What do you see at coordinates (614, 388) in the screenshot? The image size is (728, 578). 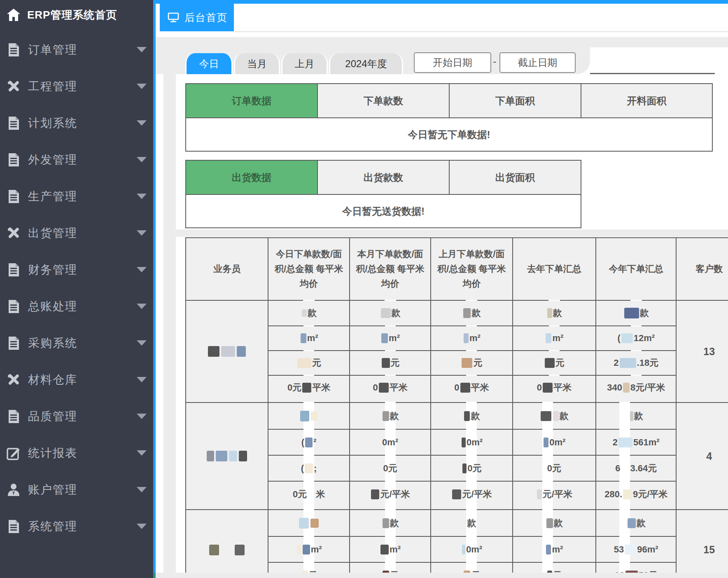 I see `cell-value-fragment: 340` at bounding box center [614, 388].